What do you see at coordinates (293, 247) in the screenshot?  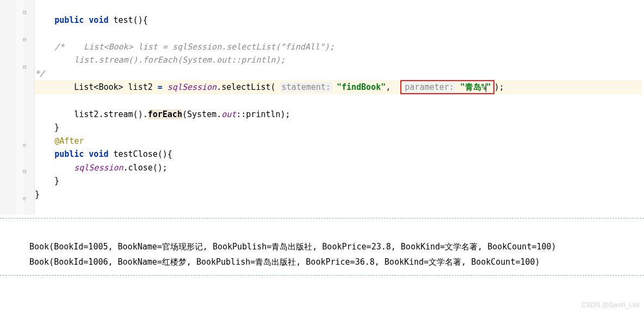 I see `output-row: Book(BookId=1005, BookName=官场现形记, BookPu…` at bounding box center [293, 247].